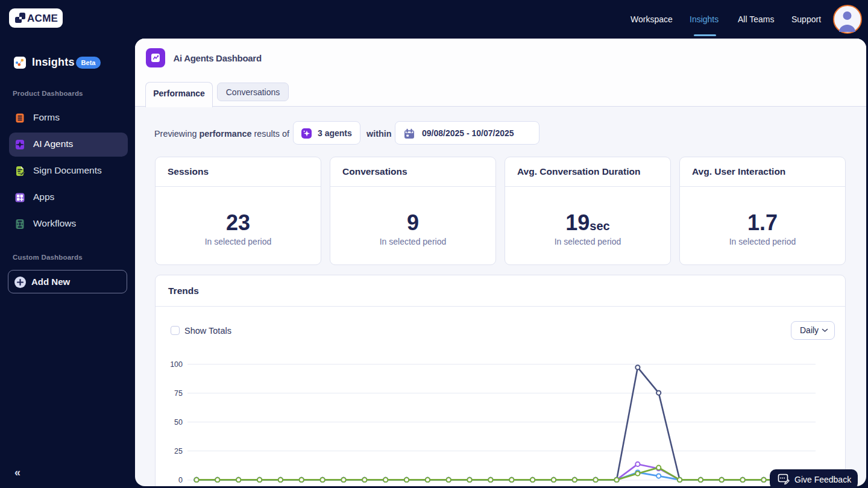 The image size is (868, 488). Describe the element at coordinates (178, 422) in the screenshot. I see `svg-text: 50` at that location.